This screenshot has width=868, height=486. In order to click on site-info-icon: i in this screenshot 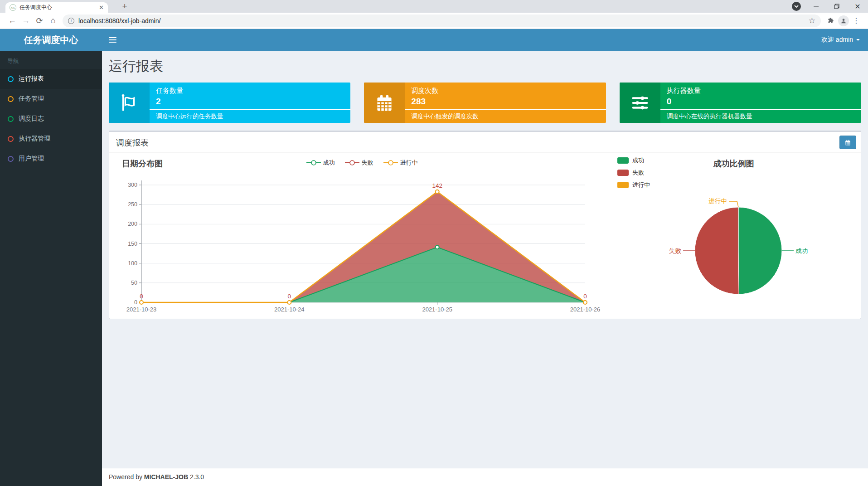, I will do `click(71, 21)`.